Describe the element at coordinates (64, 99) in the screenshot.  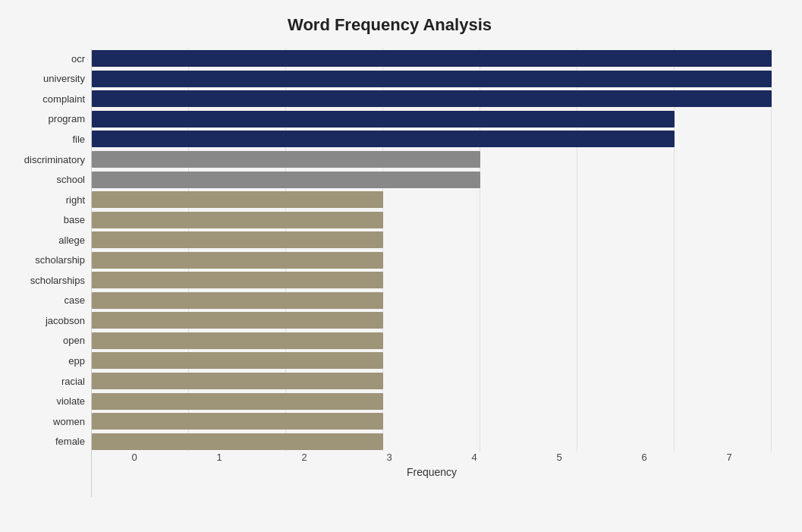
I see `y-label: complaint` at that location.